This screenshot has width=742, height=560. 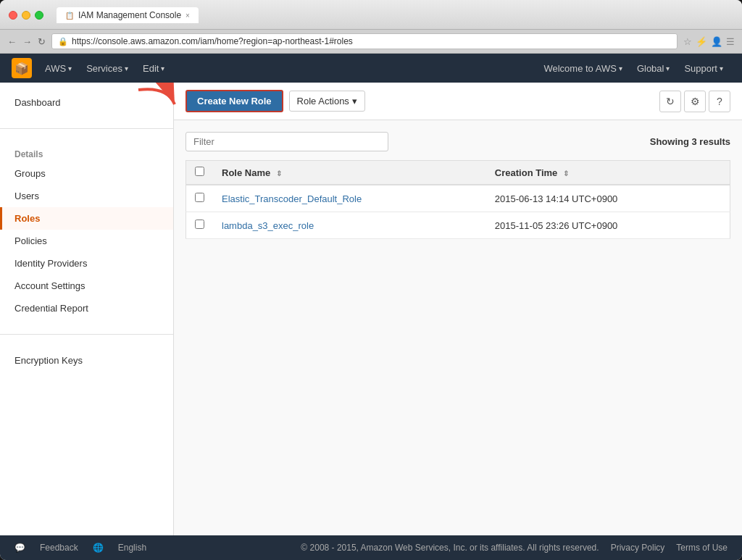 What do you see at coordinates (670, 101) in the screenshot?
I see `refresh-button: ↻` at bounding box center [670, 101].